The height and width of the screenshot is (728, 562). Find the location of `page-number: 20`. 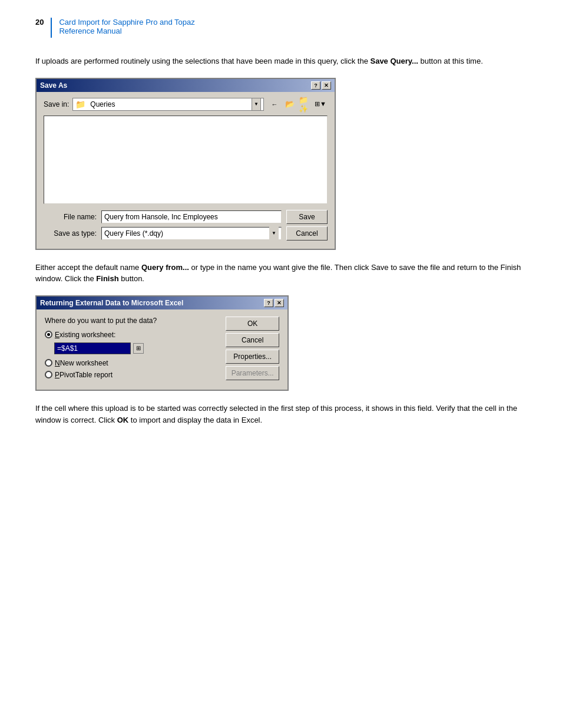

page-number: 20 is located at coordinates (39, 22).